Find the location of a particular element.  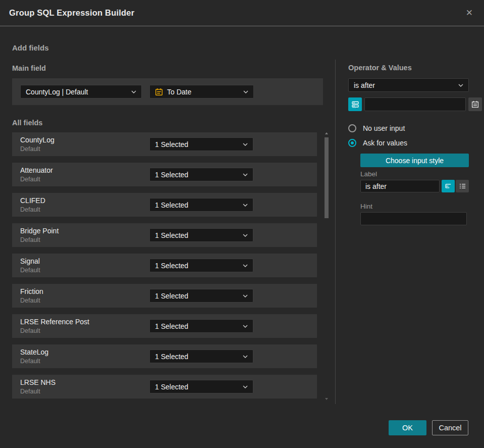

unique-values-button is located at coordinates (355, 104).